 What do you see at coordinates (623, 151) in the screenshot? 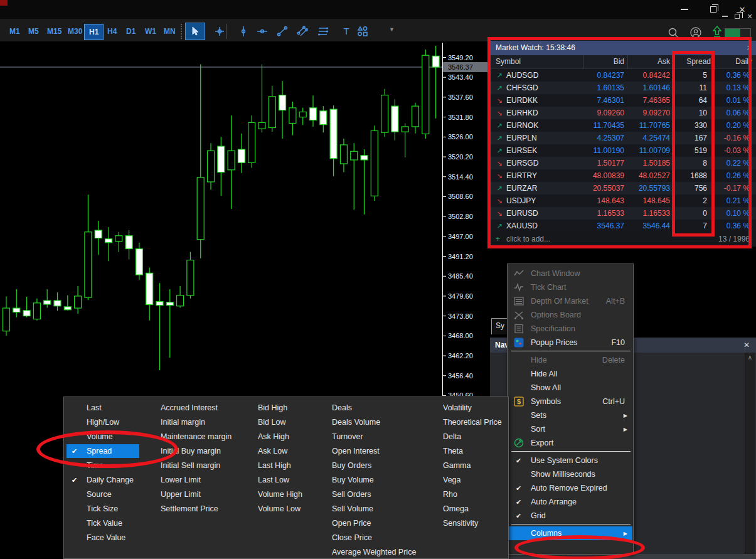
I see `market-watch-row-eursek: ↗EURSEK11.0019011.00709519-0.03 %` at bounding box center [623, 151].